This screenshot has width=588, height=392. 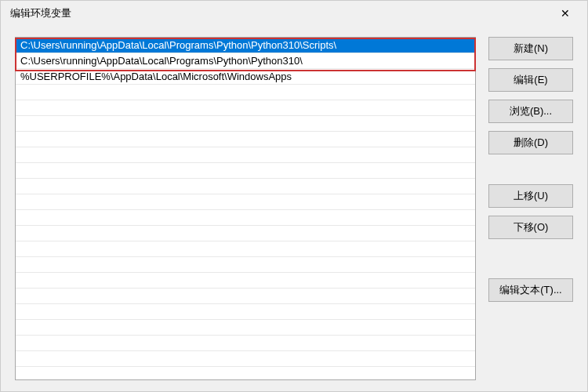 I want to click on edit-button: 编辑(E), so click(x=531, y=80).